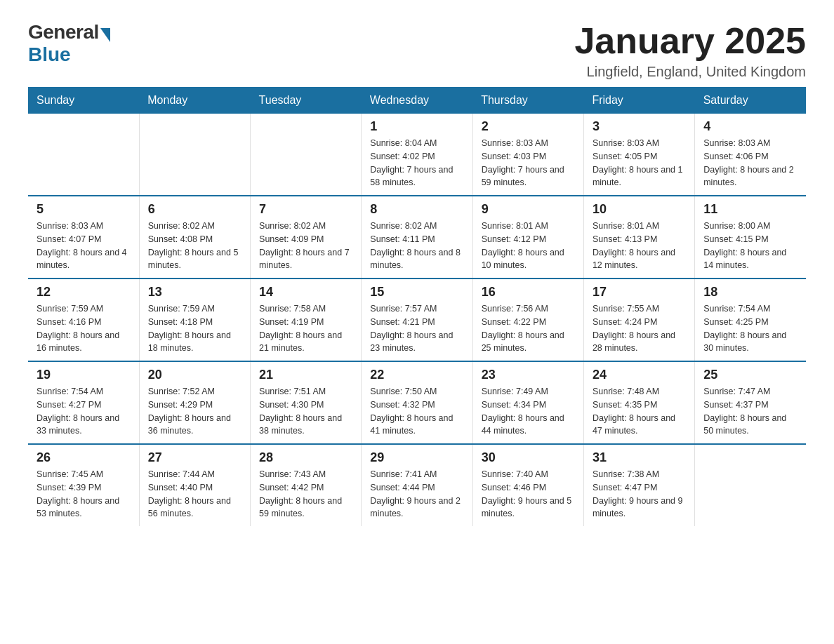  I want to click on day-number: 30, so click(528, 457).